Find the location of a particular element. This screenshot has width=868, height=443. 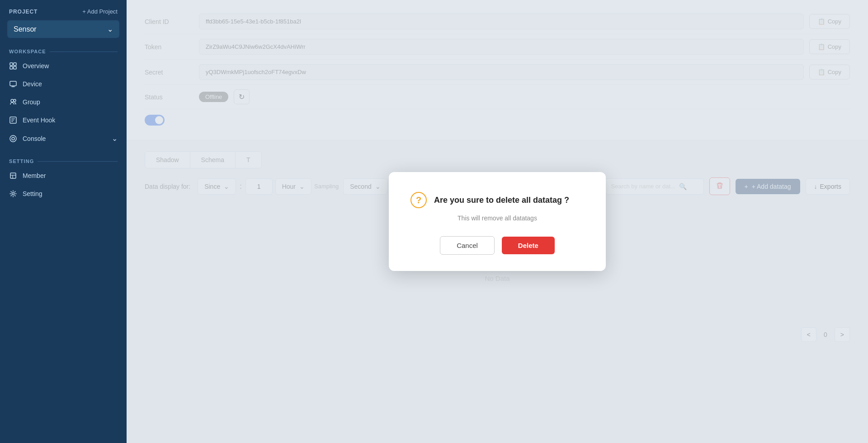

member-icon is located at coordinates (13, 176).